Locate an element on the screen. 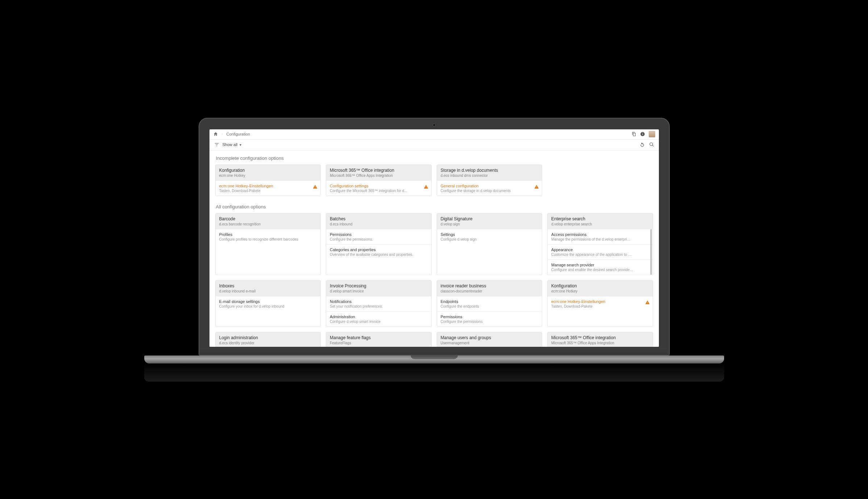 This screenshot has width=868, height=499. filter-bar: Show all ▾ is located at coordinates (434, 145).